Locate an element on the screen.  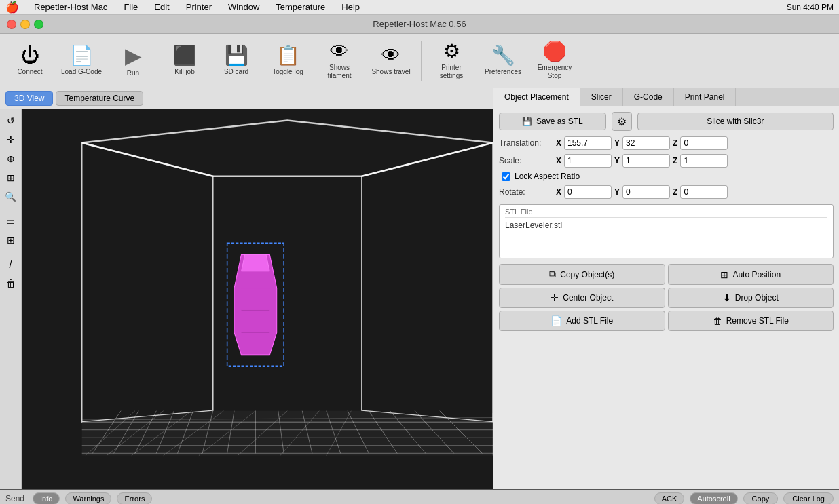
zoom-in-tool: 🔍 is located at coordinates (11, 197).